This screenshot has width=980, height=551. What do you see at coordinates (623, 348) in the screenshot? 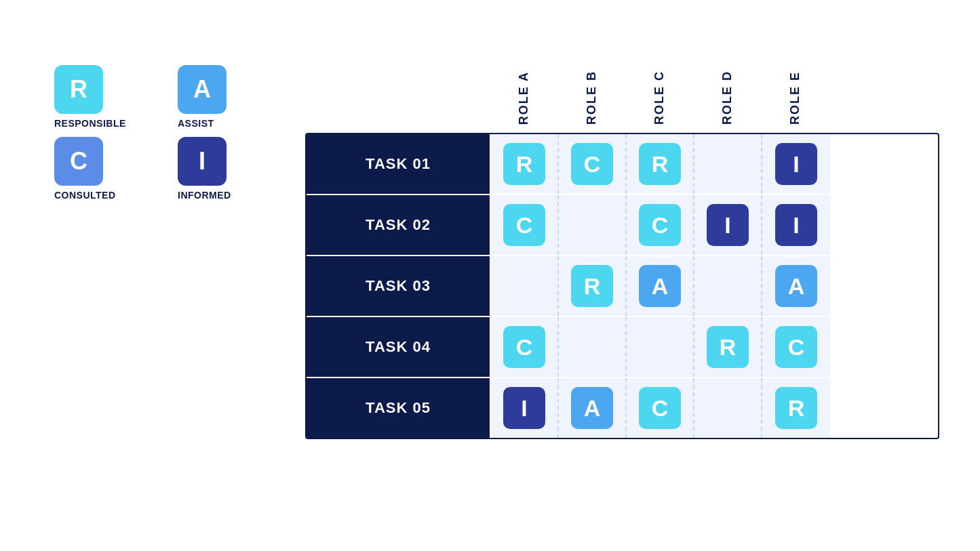
I see `matrix-row: TASK 04CRC` at bounding box center [623, 348].